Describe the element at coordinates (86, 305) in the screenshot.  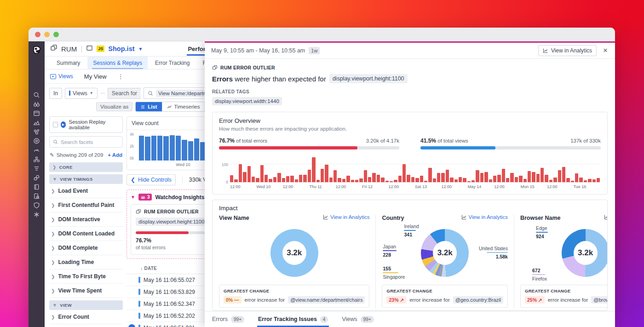
I see `facet-group-view: ▼VIEW` at that location.